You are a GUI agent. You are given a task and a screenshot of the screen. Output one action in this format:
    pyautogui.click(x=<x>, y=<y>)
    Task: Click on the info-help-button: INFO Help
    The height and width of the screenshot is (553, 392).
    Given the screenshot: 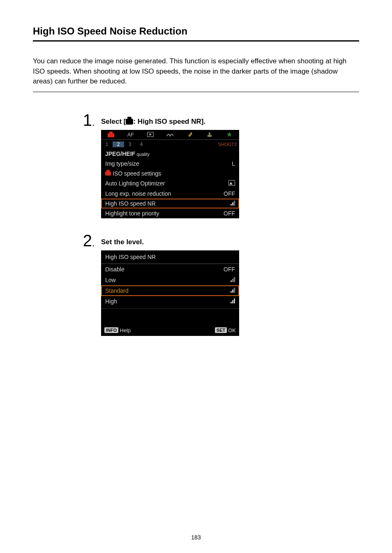 What is the action you would take?
    pyautogui.click(x=118, y=331)
    